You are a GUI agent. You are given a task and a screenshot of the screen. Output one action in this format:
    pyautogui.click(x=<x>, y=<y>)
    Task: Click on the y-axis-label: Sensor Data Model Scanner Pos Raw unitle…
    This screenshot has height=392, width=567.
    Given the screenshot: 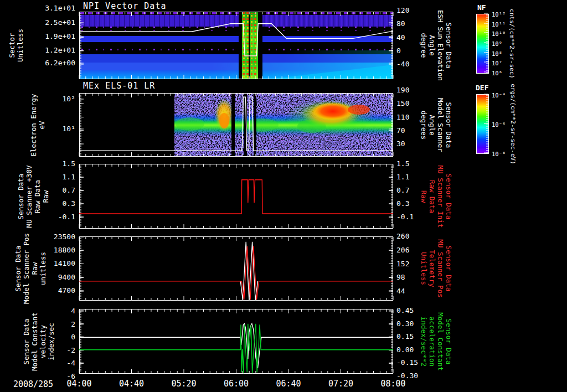 What is the action you would take?
    pyautogui.click(x=30, y=269)
    